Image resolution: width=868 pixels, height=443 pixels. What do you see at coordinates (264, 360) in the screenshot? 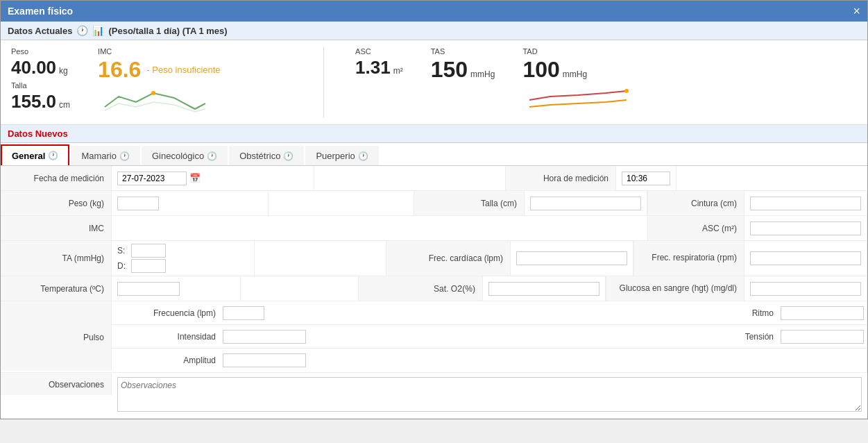
I see `amplitud-input` at bounding box center [264, 360].